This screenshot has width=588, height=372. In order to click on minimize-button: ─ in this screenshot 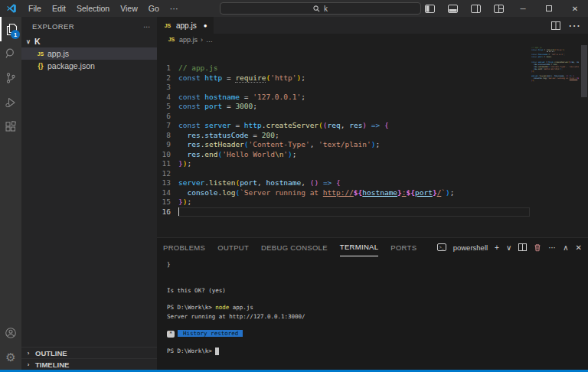, I will do `click(523, 8)`.